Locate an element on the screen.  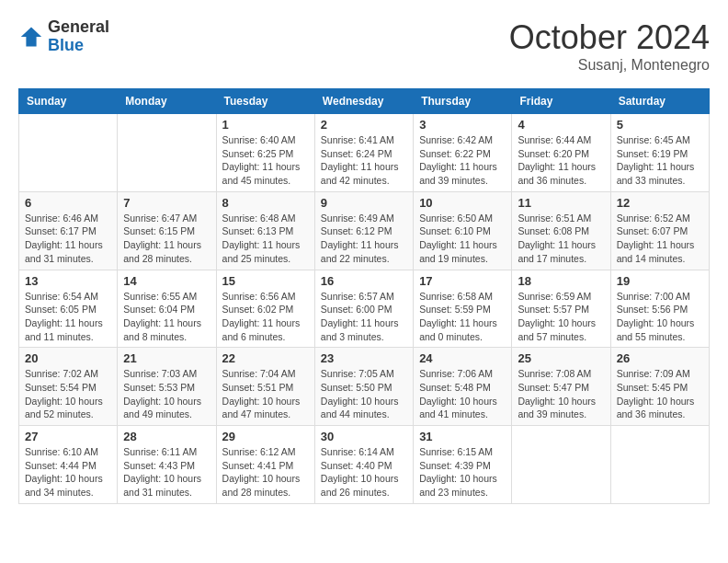
day-info: Sunrise: 6:15 AMSunset: 4:39 PMDaylight:… is located at coordinates (462, 473).